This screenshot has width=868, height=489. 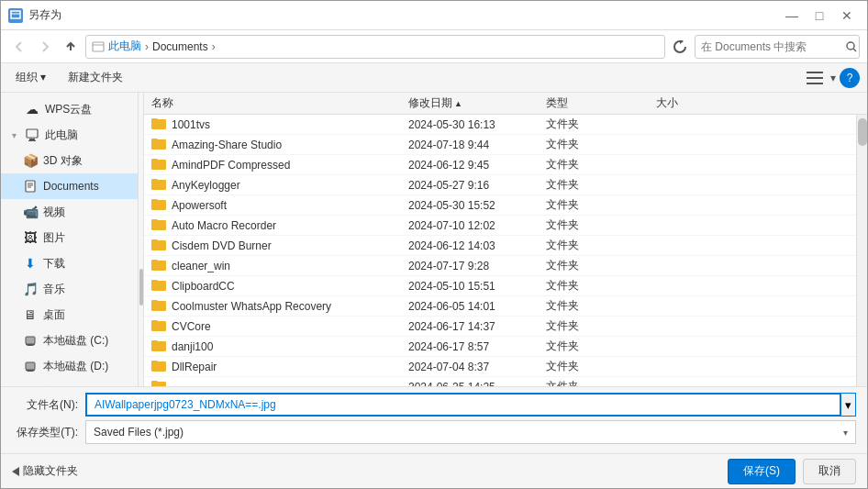 I want to click on filename-dropdown-button: ▾, so click(x=849, y=405).